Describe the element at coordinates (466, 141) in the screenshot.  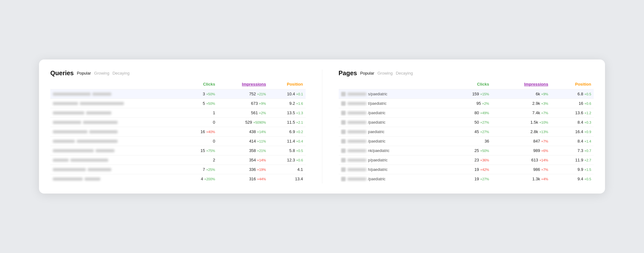
I see `table-row: /paediatric36847 +7%8.4 +1.4` at that location.